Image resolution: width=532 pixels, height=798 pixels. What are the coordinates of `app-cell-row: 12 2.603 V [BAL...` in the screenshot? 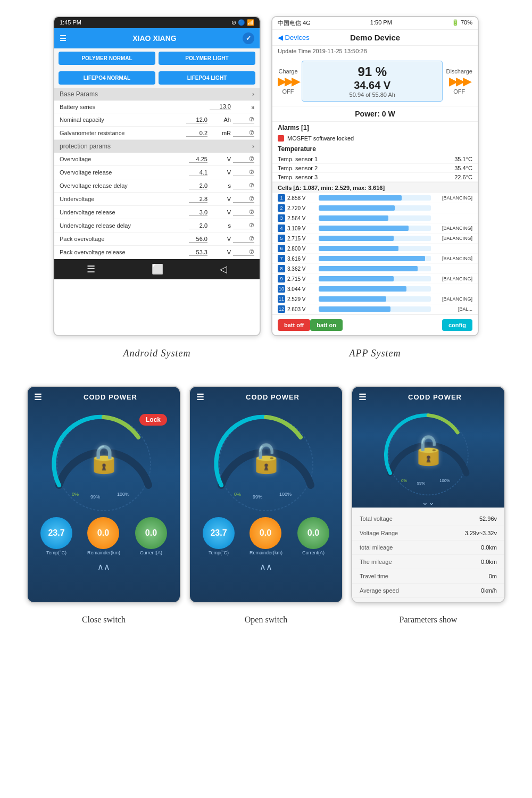 It's located at (375, 310).